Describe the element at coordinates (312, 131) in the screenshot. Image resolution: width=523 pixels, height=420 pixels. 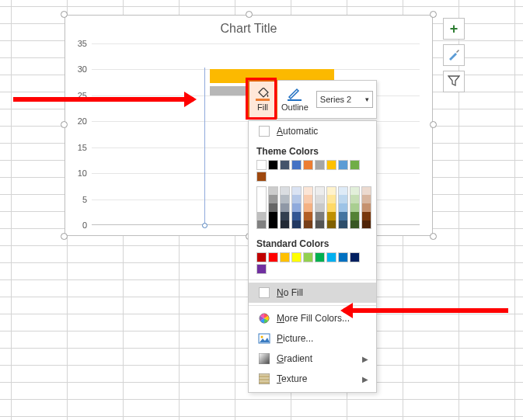
I see `menu-automatic: Automatic` at that location.